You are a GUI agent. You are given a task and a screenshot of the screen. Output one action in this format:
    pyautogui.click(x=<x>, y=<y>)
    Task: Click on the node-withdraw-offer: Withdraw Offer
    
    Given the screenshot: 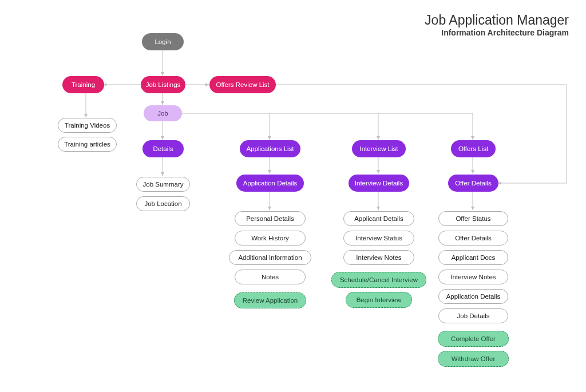 What is the action you would take?
    pyautogui.click(x=473, y=359)
    